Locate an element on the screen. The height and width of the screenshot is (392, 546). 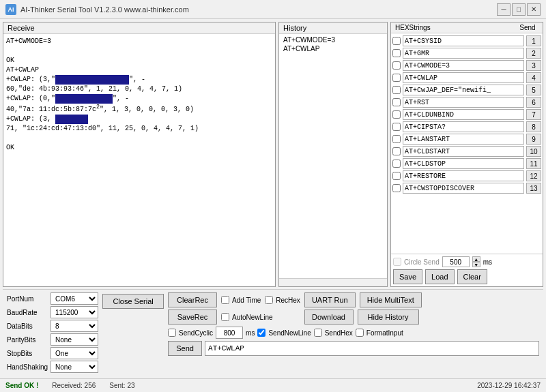
baud-rate-select: 115200 is located at coordinates (74, 312).